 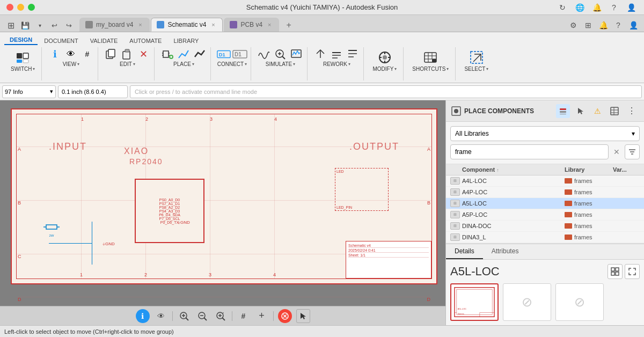 I want to click on bell-icon: 🔔, so click(x=597, y=8).